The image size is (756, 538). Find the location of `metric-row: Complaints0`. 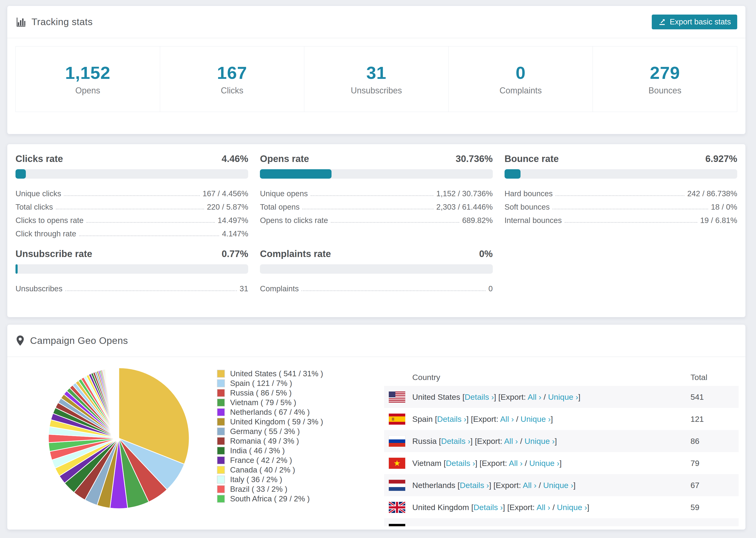

metric-row: Complaints0 is located at coordinates (376, 287).